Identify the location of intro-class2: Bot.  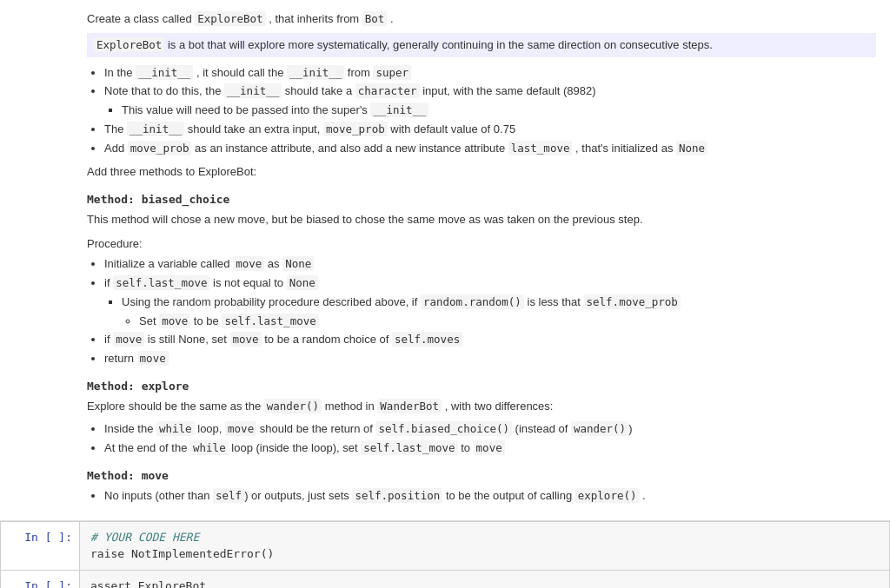
(375, 19).